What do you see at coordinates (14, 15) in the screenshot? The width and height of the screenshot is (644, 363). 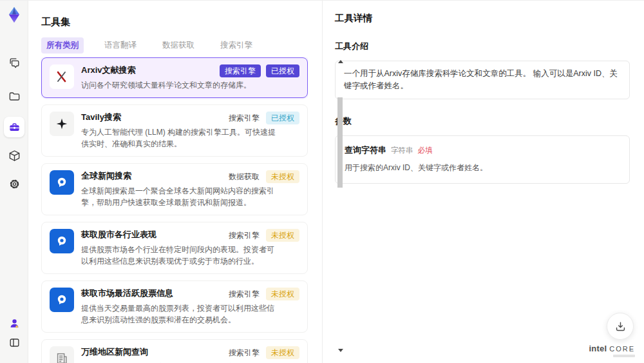 I see `app-logo-diamond-icon` at bounding box center [14, 15].